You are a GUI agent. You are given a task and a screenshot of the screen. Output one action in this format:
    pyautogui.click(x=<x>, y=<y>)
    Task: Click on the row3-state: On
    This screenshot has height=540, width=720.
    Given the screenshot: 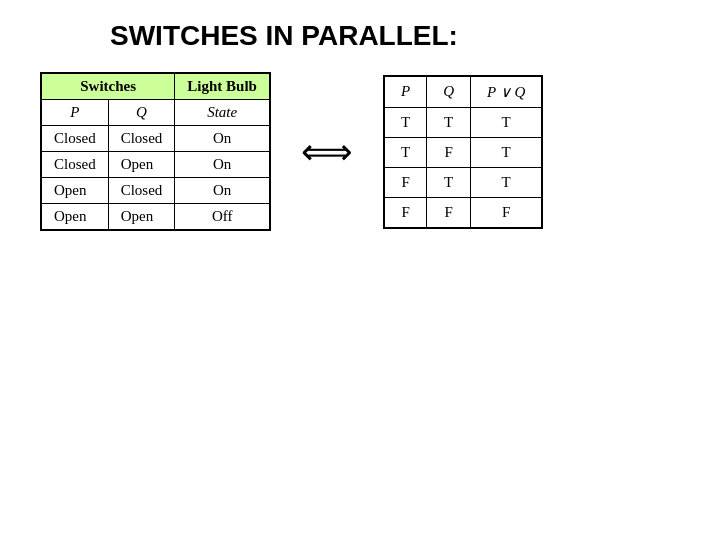 What is the action you would take?
    pyautogui.click(x=222, y=191)
    